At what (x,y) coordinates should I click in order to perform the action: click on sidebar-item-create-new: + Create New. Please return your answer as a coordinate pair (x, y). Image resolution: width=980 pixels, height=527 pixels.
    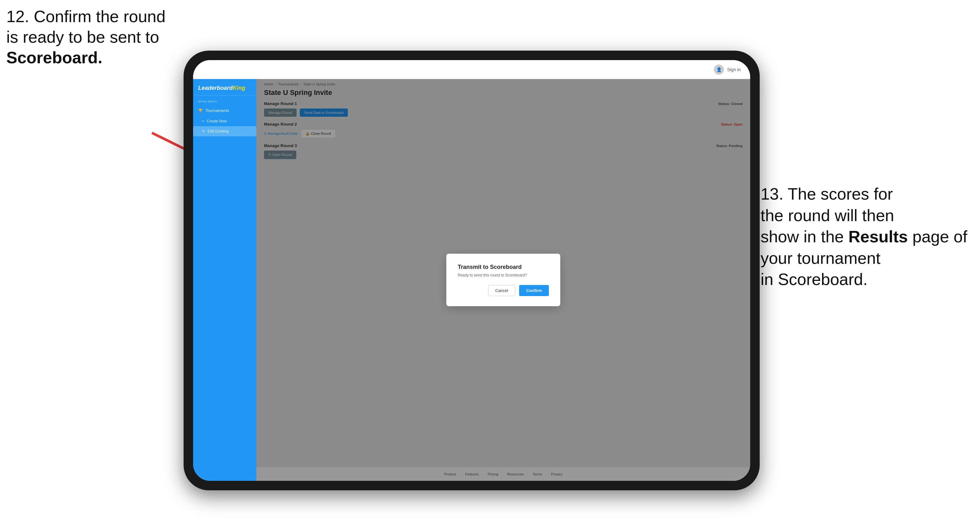
    Looking at the image, I should click on (225, 121).